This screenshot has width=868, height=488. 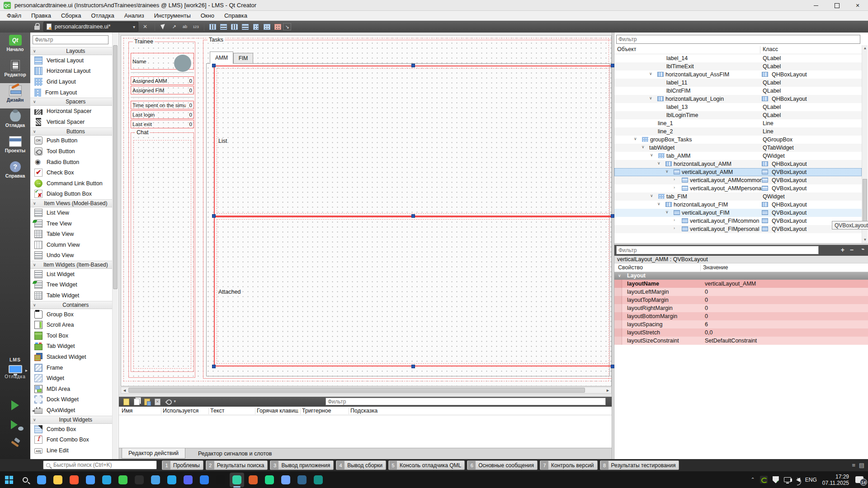 I want to click on property-row-layoutSizeConstraint: layoutSizeConstraintSetDefaultConstraint, so click(x=741, y=341).